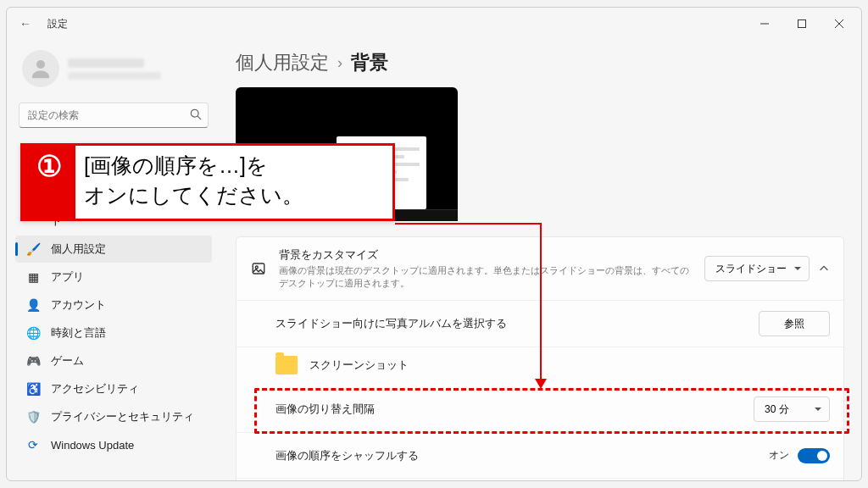 This screenshot has width=868, height=488. Describe the element at coordinates (25, 24) in the screenshot. I see `back-button: ←` at that location.